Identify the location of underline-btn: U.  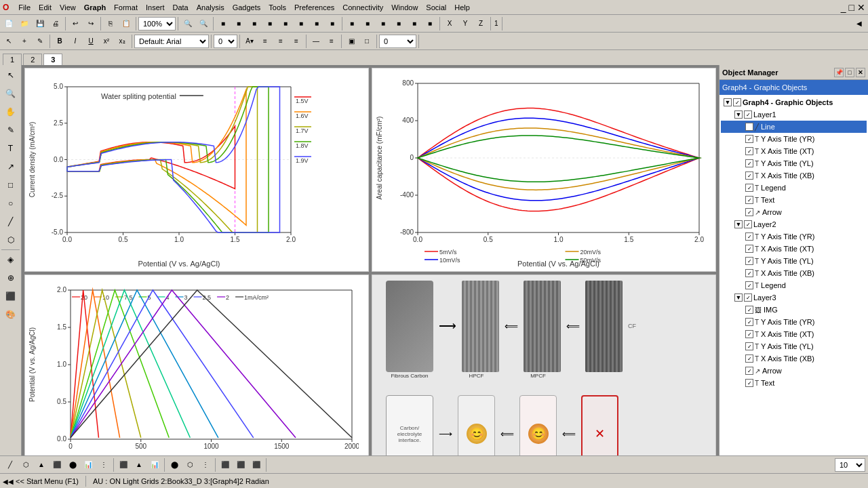
(91, 41).